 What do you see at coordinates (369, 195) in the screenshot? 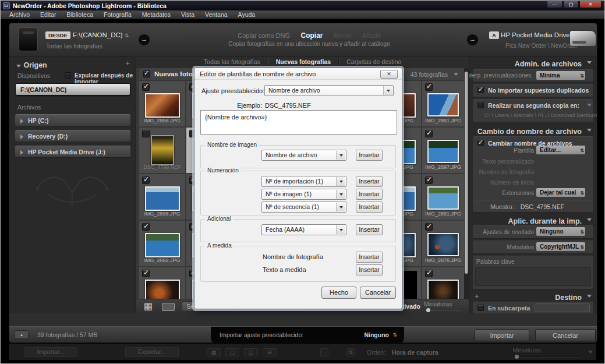
I see `insert-image-number-button: Insertar` at bounding box center [369, 195].